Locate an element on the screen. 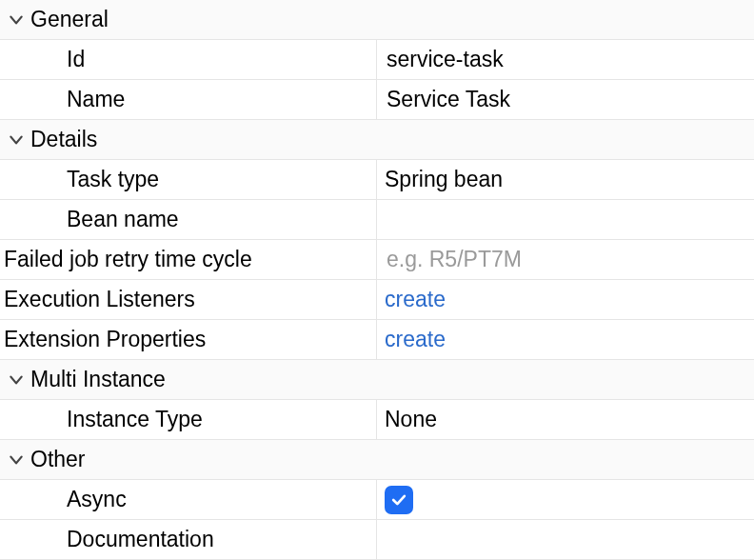 The image size is (754, 560). row-task-type: Task type Spring bean is located at coordinates (377, 180).